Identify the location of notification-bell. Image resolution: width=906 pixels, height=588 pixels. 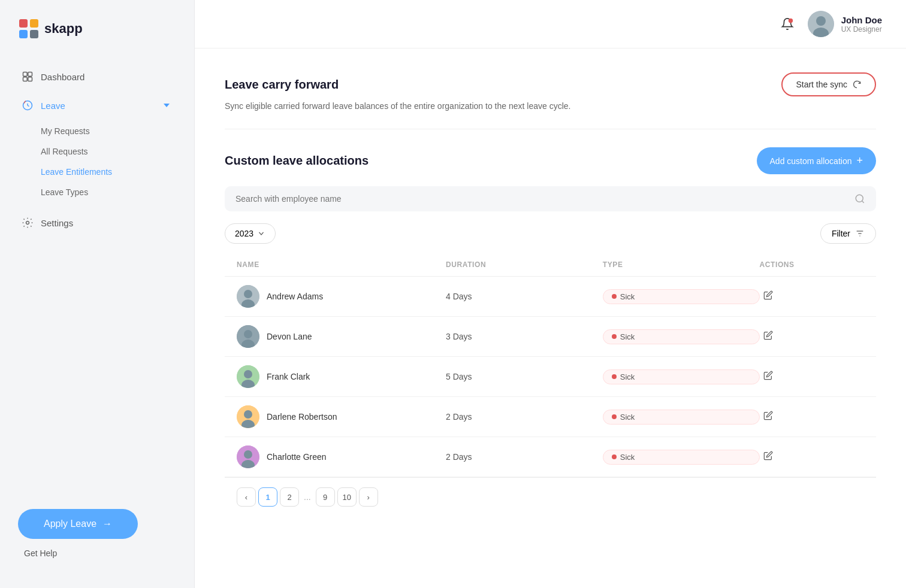
(787, 24).